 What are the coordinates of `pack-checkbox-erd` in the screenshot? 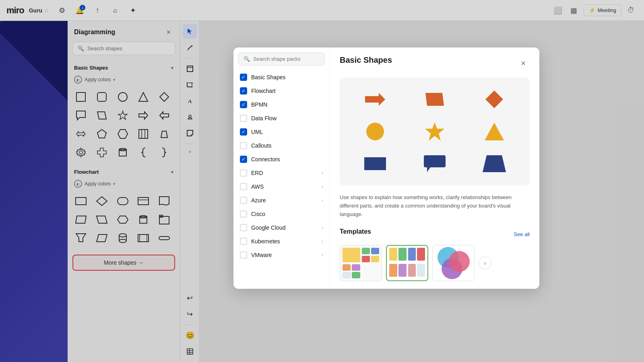 It's located at (244, 173).